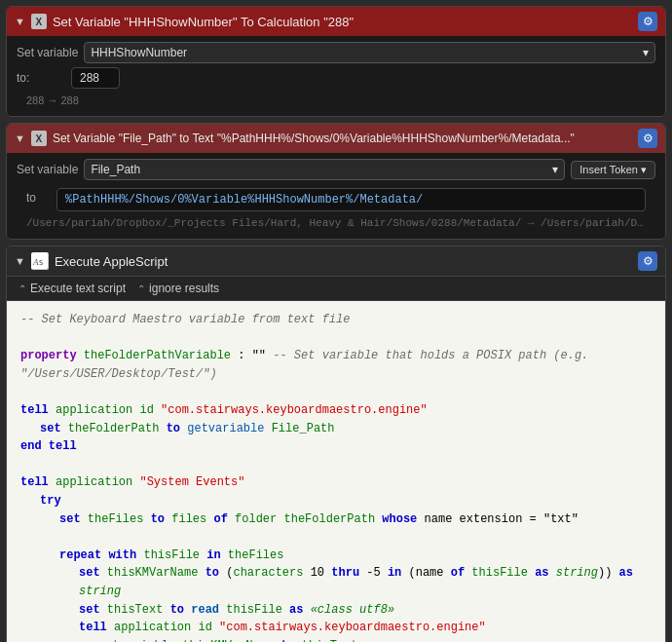 The width and height of the screenshot is (672, 642). I want to click on code-set-thefiles: set theFiles to files of folder theFolde…, so click(355, 520).